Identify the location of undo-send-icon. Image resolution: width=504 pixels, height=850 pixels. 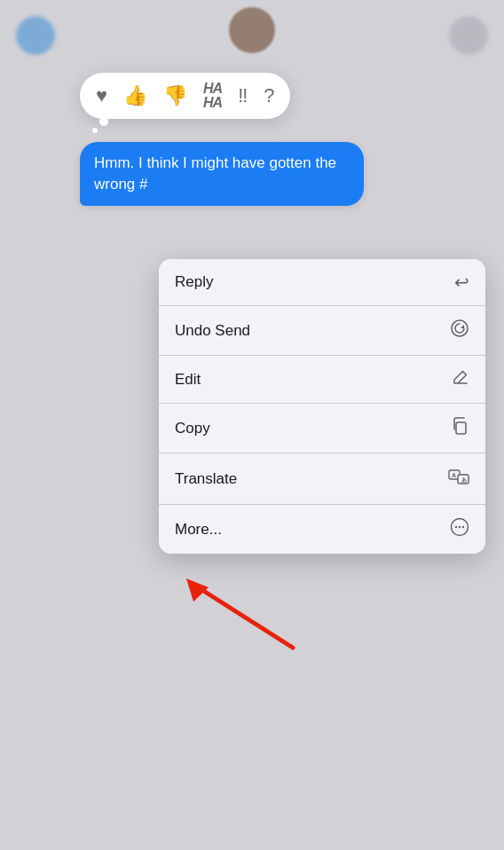
(460, 330).